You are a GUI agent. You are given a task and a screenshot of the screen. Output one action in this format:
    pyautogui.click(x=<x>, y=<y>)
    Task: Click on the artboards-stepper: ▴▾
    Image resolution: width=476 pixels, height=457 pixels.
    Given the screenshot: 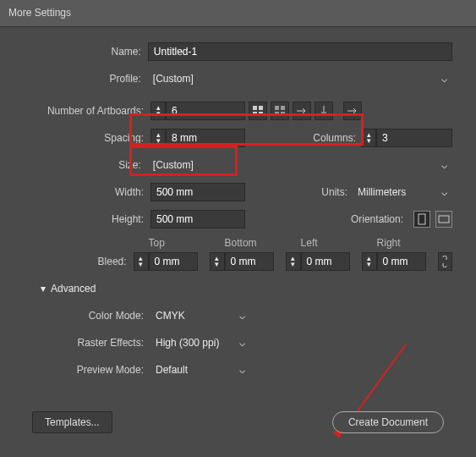 What is the action you would take?
    pyautogui.click(x=158, y=111)
    